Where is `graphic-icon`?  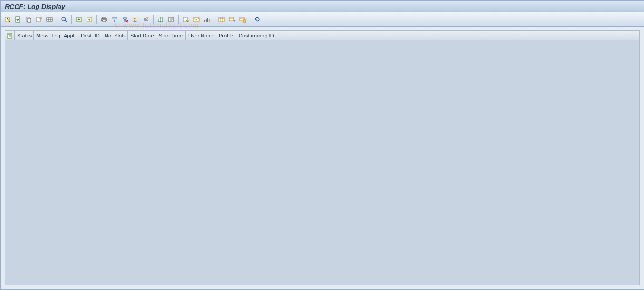
graphic-icon is located at coordinates (207, 19).